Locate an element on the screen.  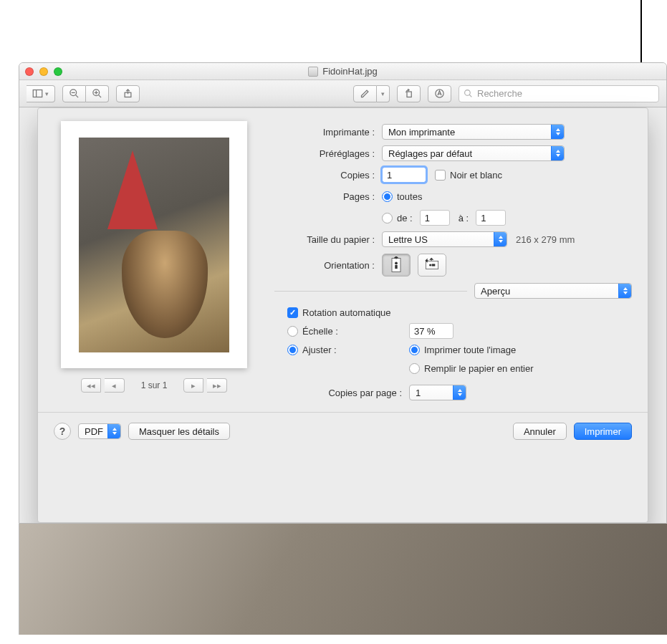
autorotate-label: Rotation automatique is located at coordinates (347, 312).